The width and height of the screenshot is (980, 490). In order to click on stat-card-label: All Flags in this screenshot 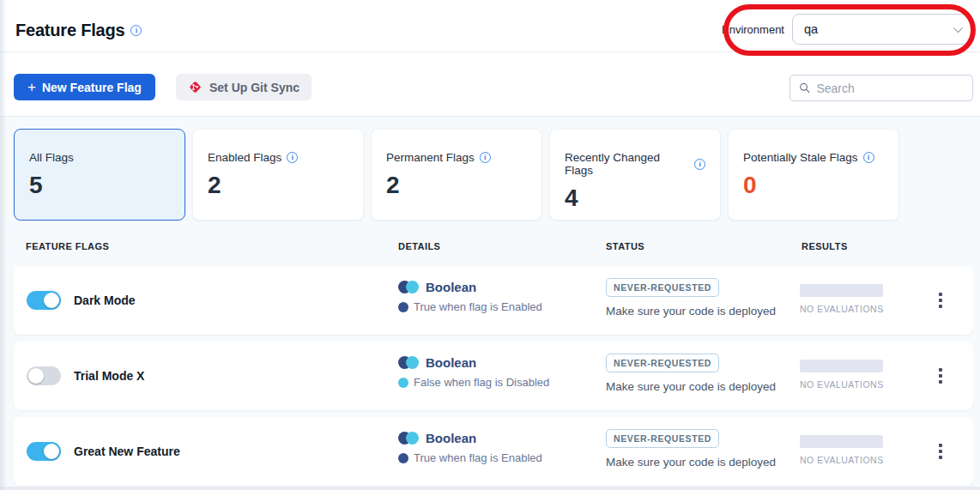, I will do `click(100, 158)`.